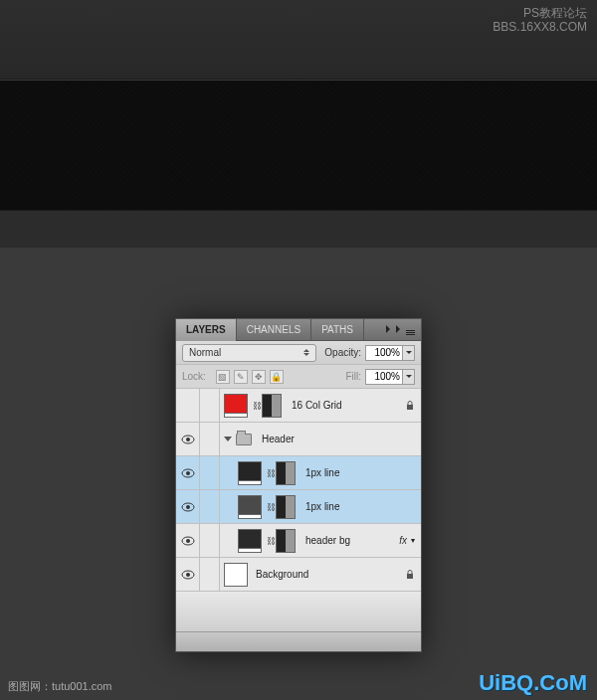 This screenshot has width=597, height=700. What do you see at coordinates (60, 686) in the screenshot?
I see `watermark-bottom-left: 图图网：tutu001.com` at bounding box center [60, 686].